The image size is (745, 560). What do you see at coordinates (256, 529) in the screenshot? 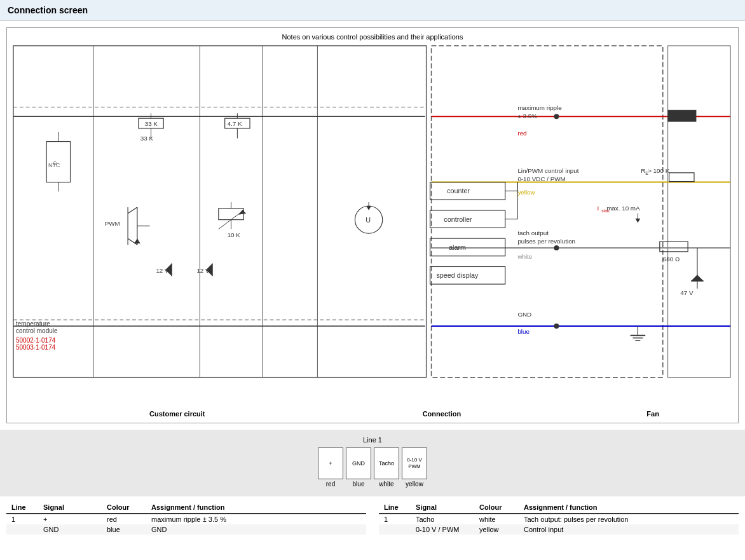
I see `cell-assignment: GND` at bounding box center [256, 529].